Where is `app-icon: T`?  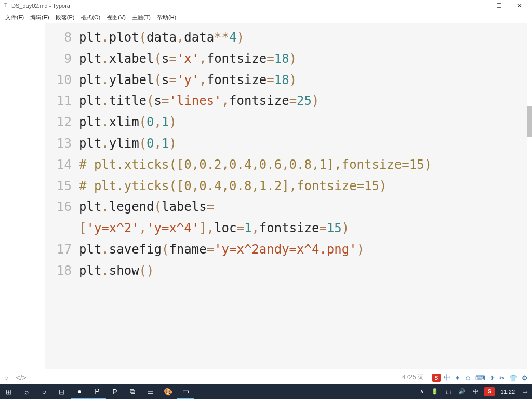 app-icon: T is located at coordinates (6, 6).